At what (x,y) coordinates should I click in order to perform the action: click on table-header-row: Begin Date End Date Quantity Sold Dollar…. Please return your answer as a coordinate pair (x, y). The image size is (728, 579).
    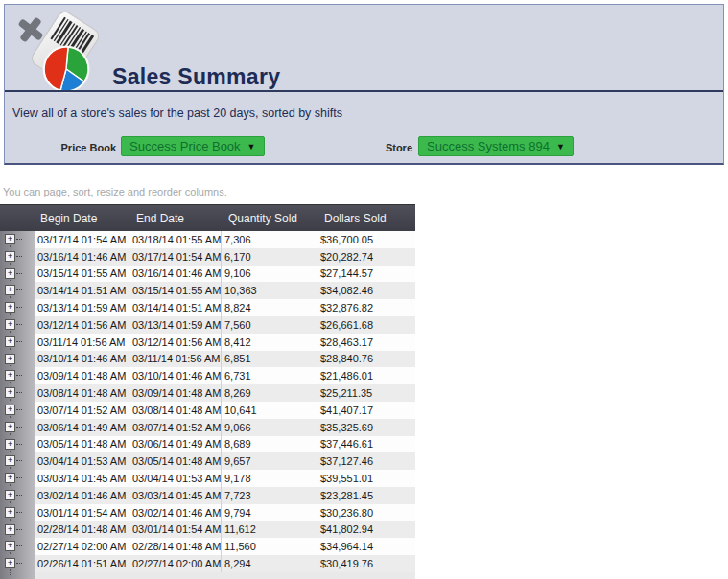
    Looking at the image, I should click on (207, 218).